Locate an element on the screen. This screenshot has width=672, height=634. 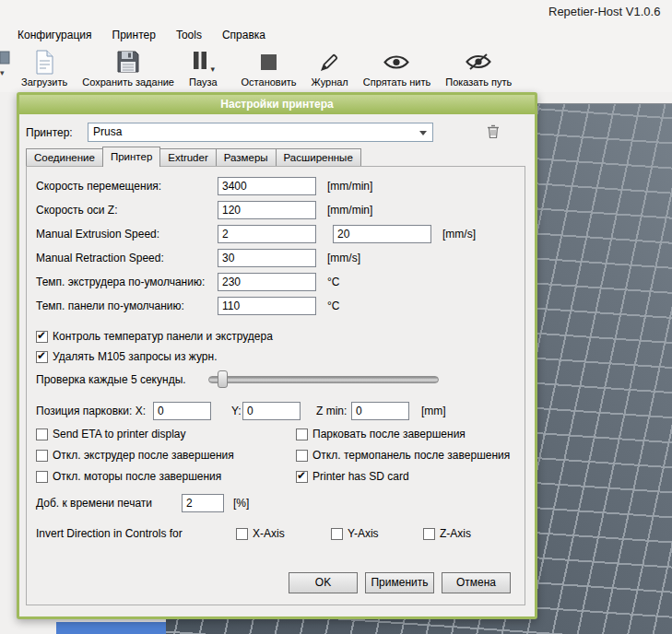
tab-extruder: Extruder is located at coordinates (188, 157).